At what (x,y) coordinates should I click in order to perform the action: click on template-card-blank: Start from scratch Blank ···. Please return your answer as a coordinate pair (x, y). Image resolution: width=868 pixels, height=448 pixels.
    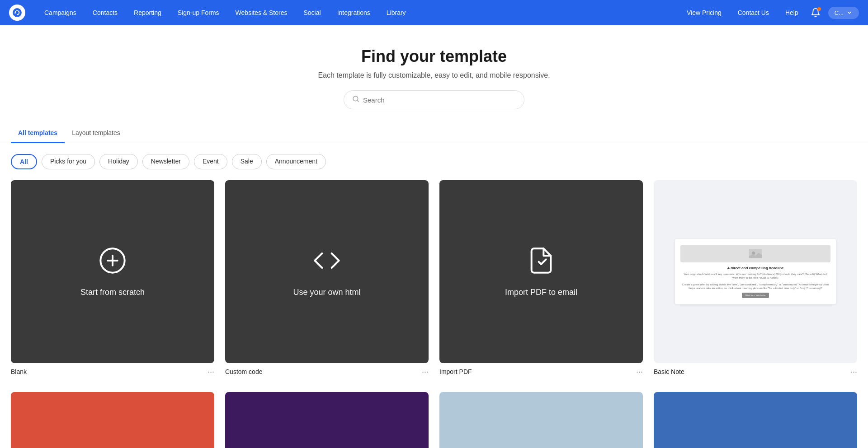
    Looking at the image, I should click on (113, 279).